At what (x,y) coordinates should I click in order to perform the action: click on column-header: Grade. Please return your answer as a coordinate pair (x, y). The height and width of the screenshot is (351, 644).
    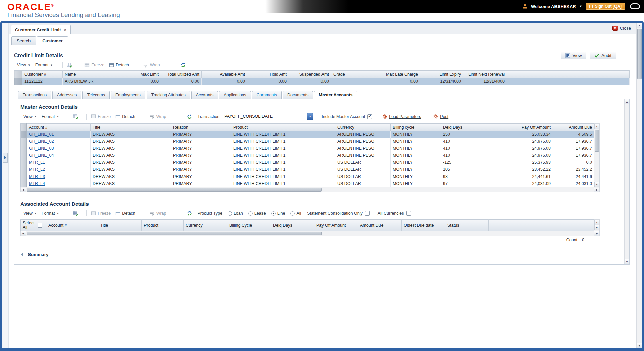
    Looking at the image, I should click on (354, 74).